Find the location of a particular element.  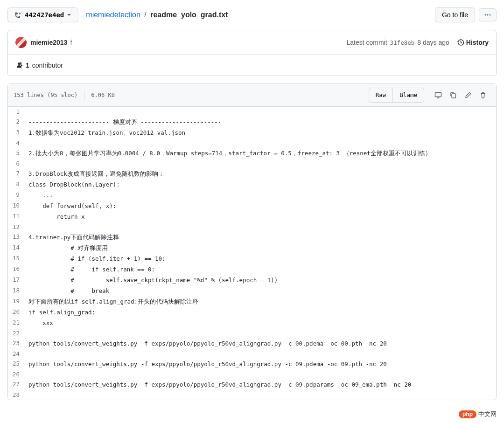

code-line: 22 is located at coordinates (252, 333).